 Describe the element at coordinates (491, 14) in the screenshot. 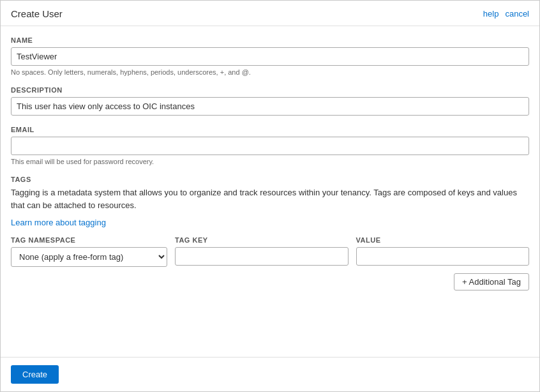

I see `help-link: help` at that location.